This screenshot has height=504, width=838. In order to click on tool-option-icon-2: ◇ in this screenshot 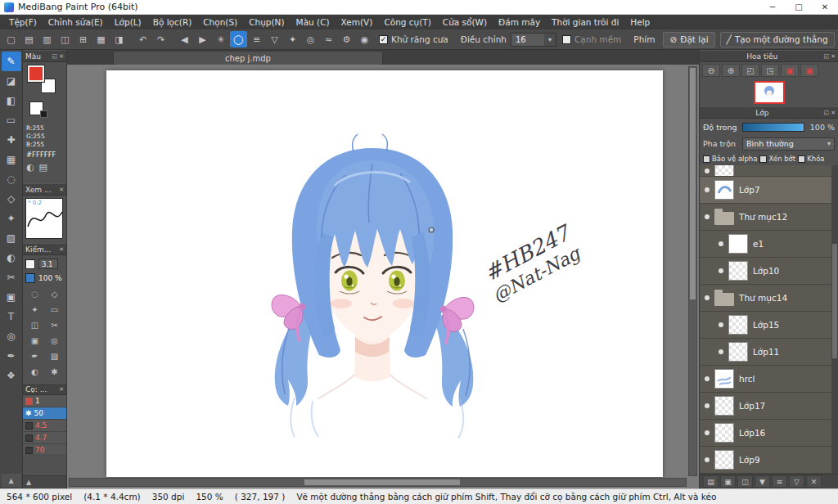, I will do `click(55, 295)`.